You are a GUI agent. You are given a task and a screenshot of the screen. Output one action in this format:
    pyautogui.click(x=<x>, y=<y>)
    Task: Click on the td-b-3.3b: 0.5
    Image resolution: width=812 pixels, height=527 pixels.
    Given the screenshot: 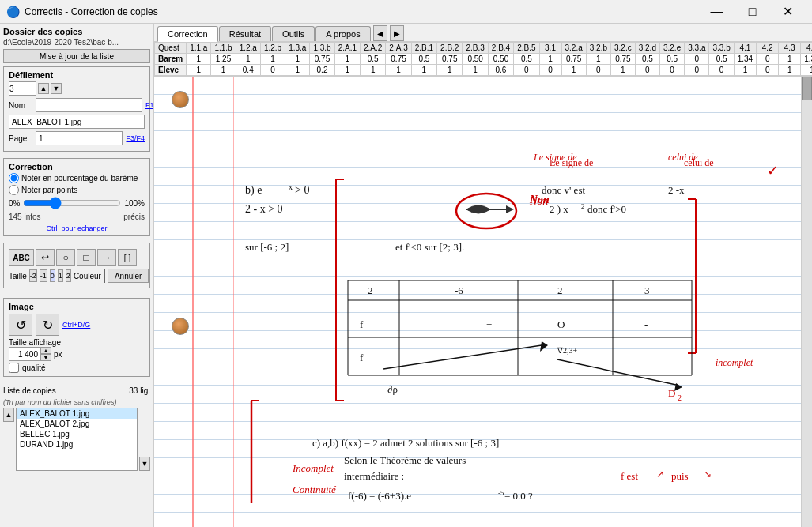 What is the action you would take?
    pyautogui.click(x=721, y=59)
    